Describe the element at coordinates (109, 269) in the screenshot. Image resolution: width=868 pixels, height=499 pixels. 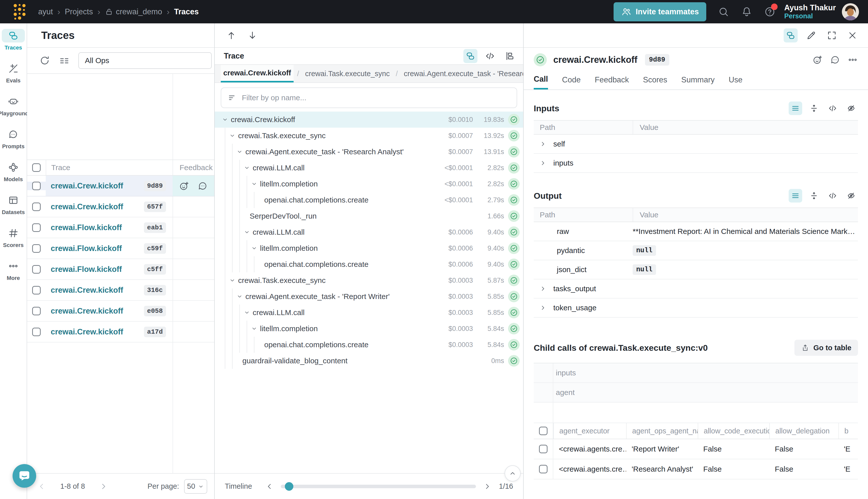
I see `trace-cell: crewai.Flow.kickoffc5ff` at that location.